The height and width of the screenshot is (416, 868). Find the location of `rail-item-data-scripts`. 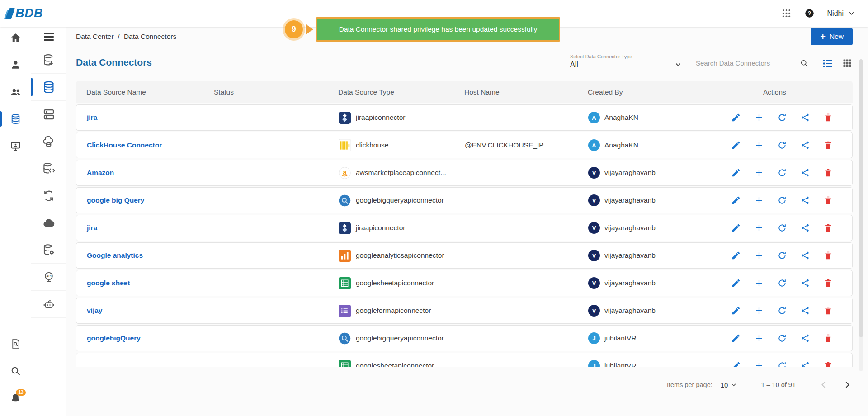

rail-item-data-scripts is located at coordinates (49, 169).